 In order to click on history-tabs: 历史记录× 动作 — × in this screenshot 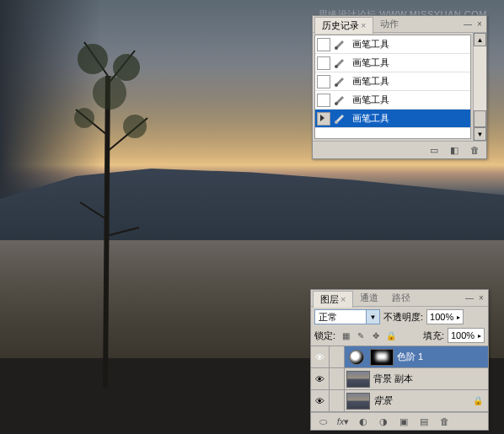, I will do `click(399, 24)`.